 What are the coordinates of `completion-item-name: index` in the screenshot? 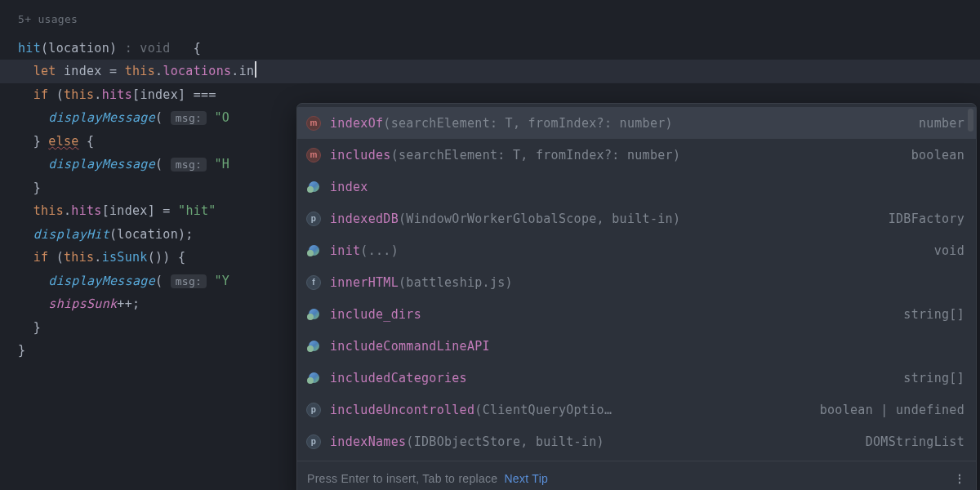 It's located at (350, 187).